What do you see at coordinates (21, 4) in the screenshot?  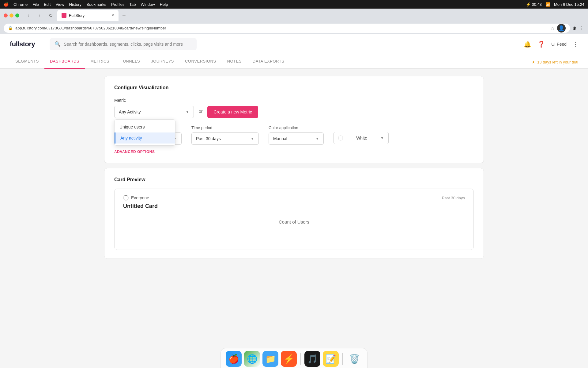 I see `menu-chrome: Chrome` at bounding box center [21, 4].